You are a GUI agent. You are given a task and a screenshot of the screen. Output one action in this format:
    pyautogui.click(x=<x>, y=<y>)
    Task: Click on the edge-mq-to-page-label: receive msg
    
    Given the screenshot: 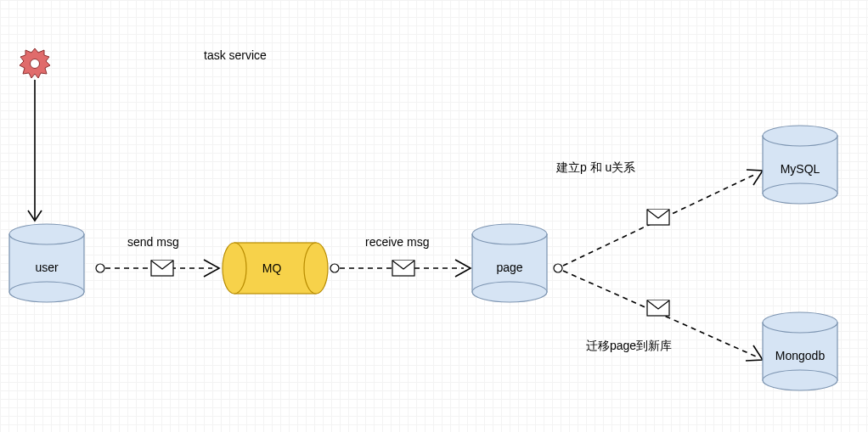 What is the action you would take?
    pyautogui.click(x=397, y=242)
    